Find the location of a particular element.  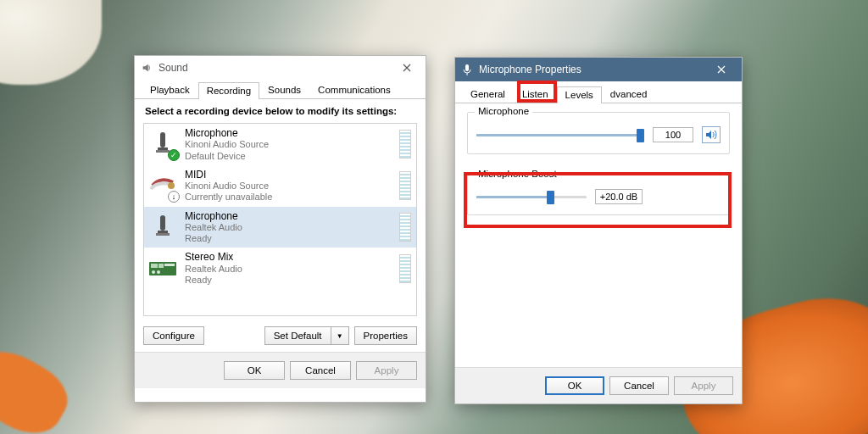

mic-title-text: Microphone Properties is located at coordinates (531, 70).